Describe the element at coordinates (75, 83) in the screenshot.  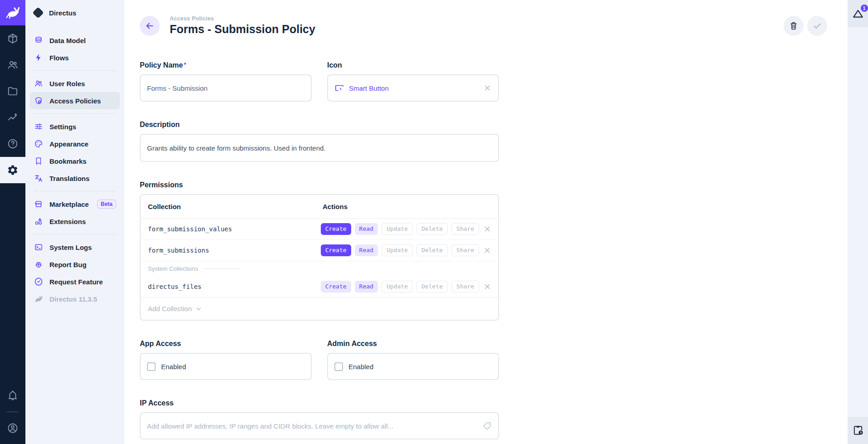
I see `sidebar-item-user-roles: User Roles` at that location.